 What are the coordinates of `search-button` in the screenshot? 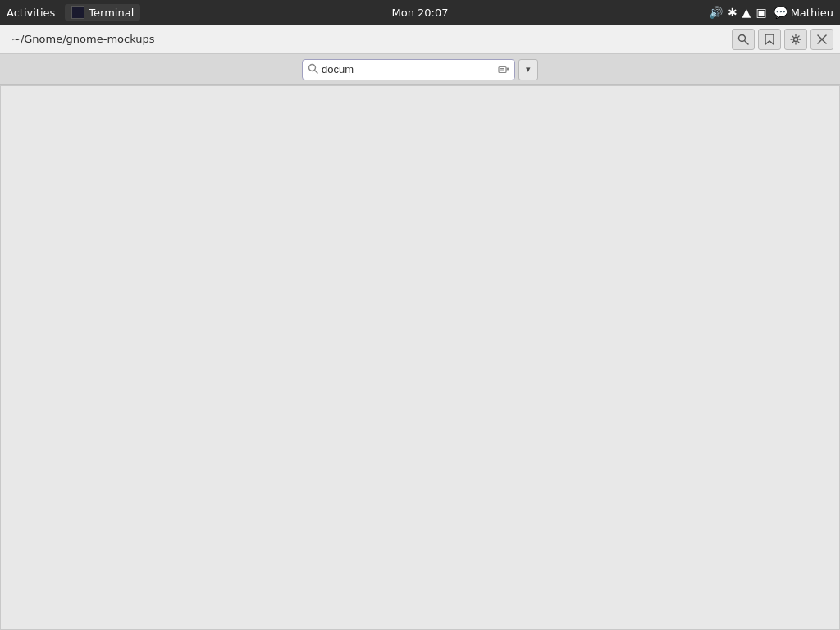 It's located at (743, 39).